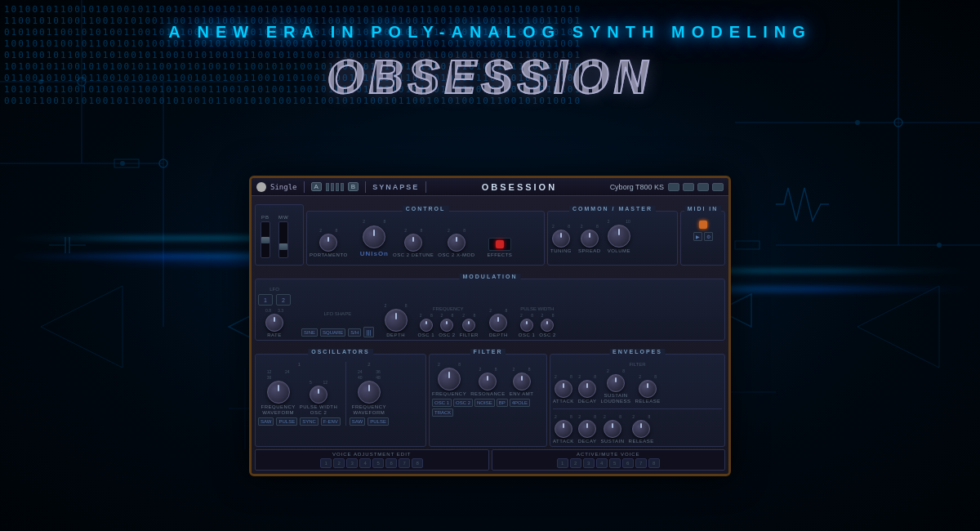 The image size is (980, 531). Describe the element at coordinates (447, 325) in the screenshot. I see `osc2-freq-knob` at that location.